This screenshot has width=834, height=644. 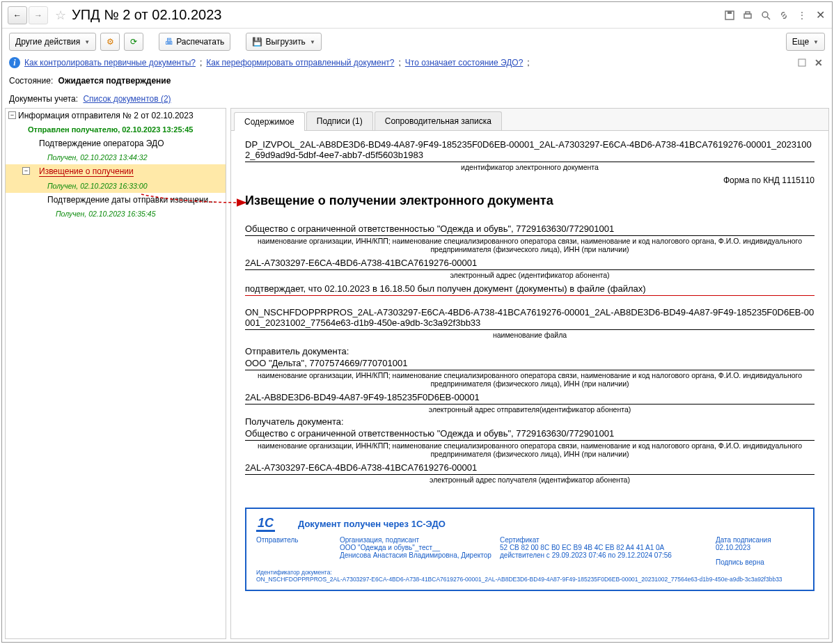 I want to click on save-icon, so click(x=730, y=15).